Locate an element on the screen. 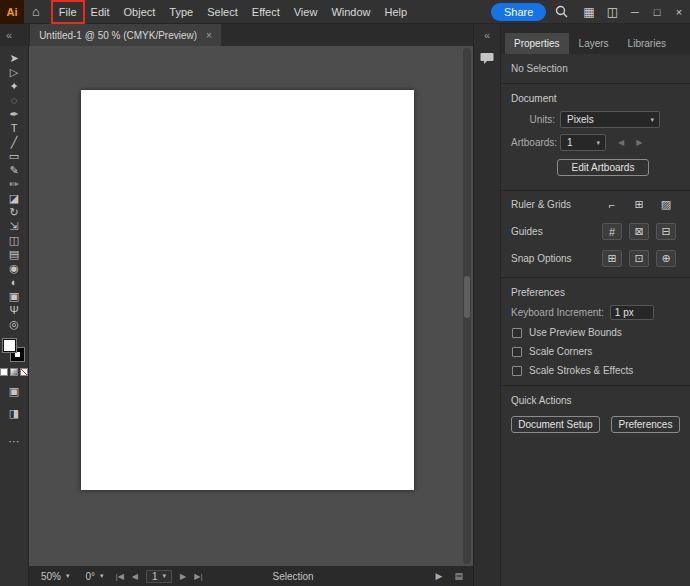 Image resolution: width=690 pixels, height=586 pixels. line-segment-tool: ╱ is located at coordinates (14, 142).